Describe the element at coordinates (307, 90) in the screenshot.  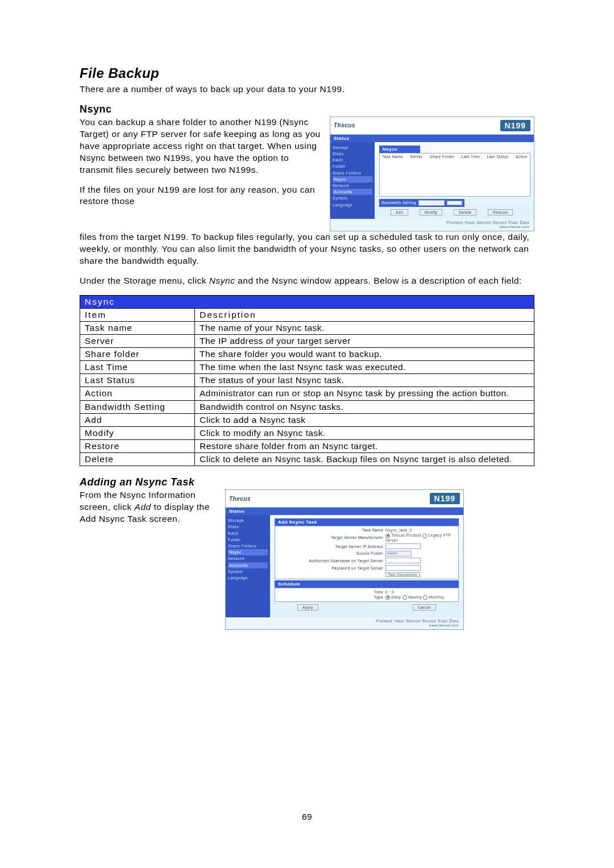
I see `p-file-backup-intro: There are a number of ways to back up yo…` at that location.